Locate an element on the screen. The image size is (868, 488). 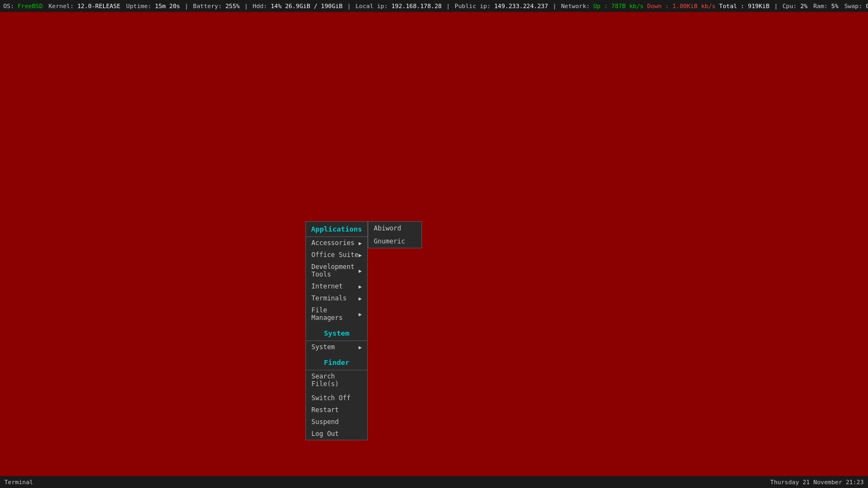
uptime-label: Uptime: is located at coordinates (139, 7).